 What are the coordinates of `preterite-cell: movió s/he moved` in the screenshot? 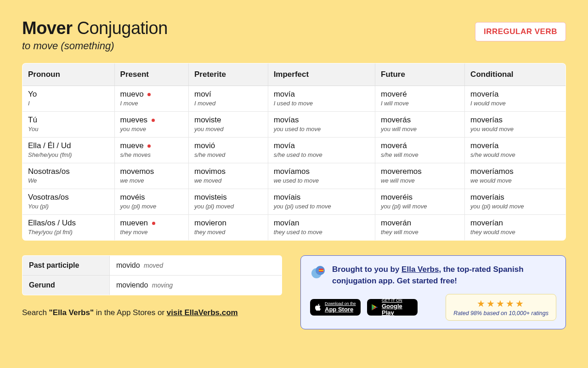 It's located at (228, 150).